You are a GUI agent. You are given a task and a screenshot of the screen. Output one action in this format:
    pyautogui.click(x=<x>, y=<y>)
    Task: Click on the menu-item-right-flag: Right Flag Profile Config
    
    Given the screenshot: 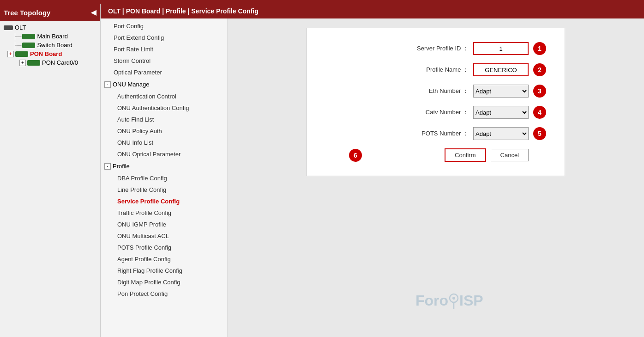 What is the action you would take?
    pyautogui.click(x=164, y=271)
    